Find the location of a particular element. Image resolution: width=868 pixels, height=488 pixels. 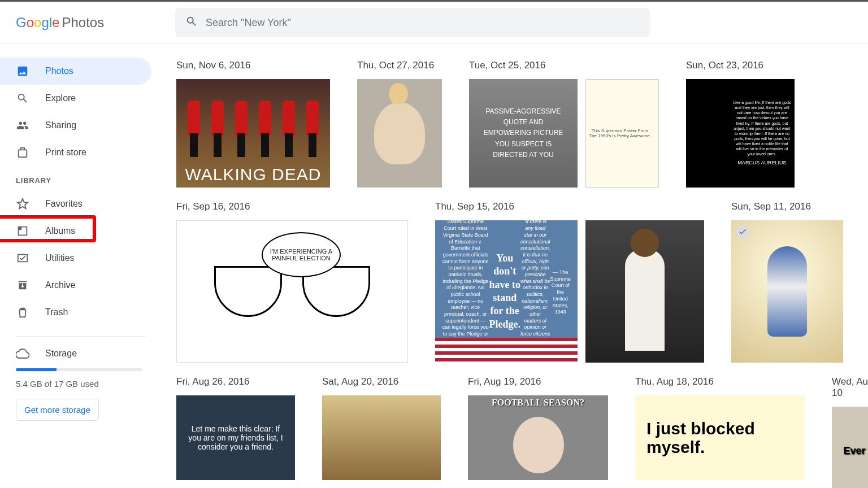

photo-thumbnail: Let me make this clear: If you are on my… is located at coordinates (236, 438).